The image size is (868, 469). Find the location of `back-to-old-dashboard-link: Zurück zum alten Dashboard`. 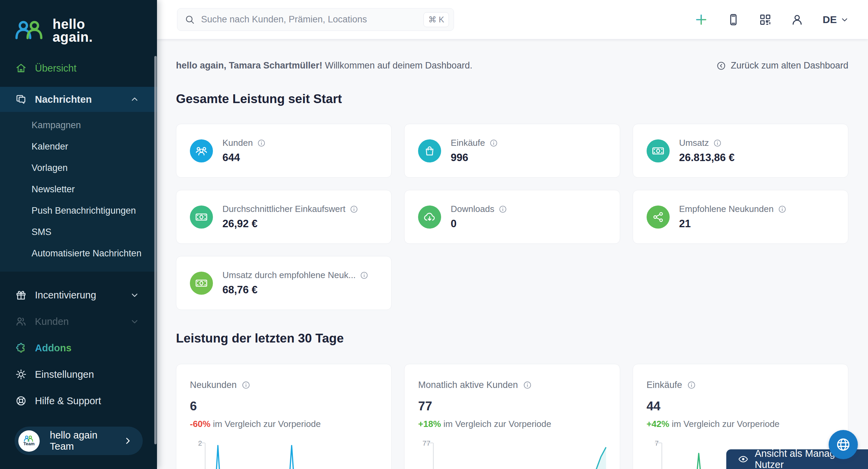

back-to-old-dashboard-link: Zurück zum alten Dashboard is located at coordinates (782, 66).